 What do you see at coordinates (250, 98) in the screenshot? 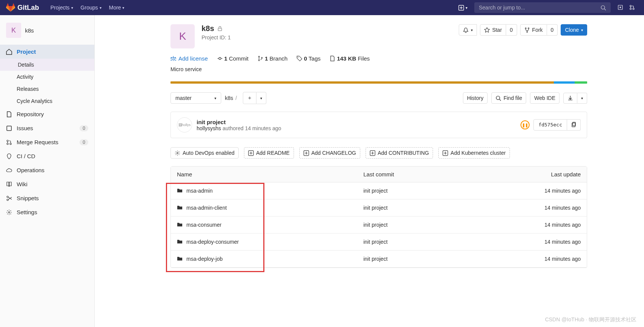
I see `add-to-tree-button: ＋` at bounding box center [250, 98].